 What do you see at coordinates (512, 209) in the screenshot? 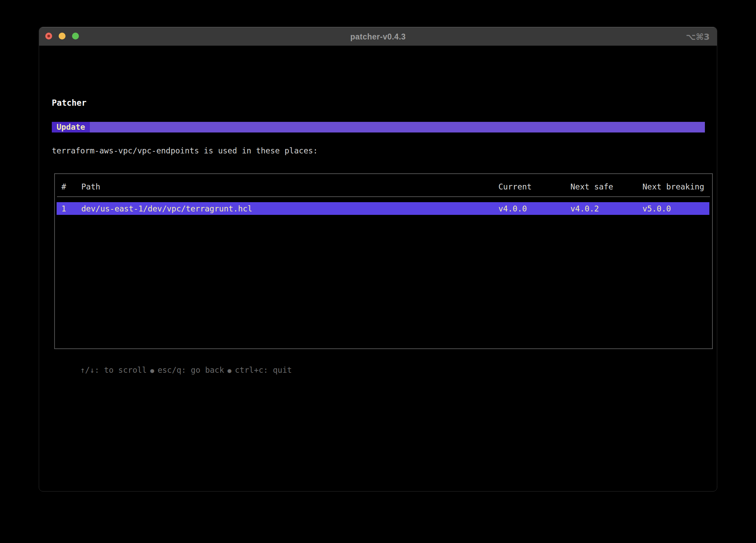
I see `row-current-version: v4.0.0` at bounding box center [512, 209].